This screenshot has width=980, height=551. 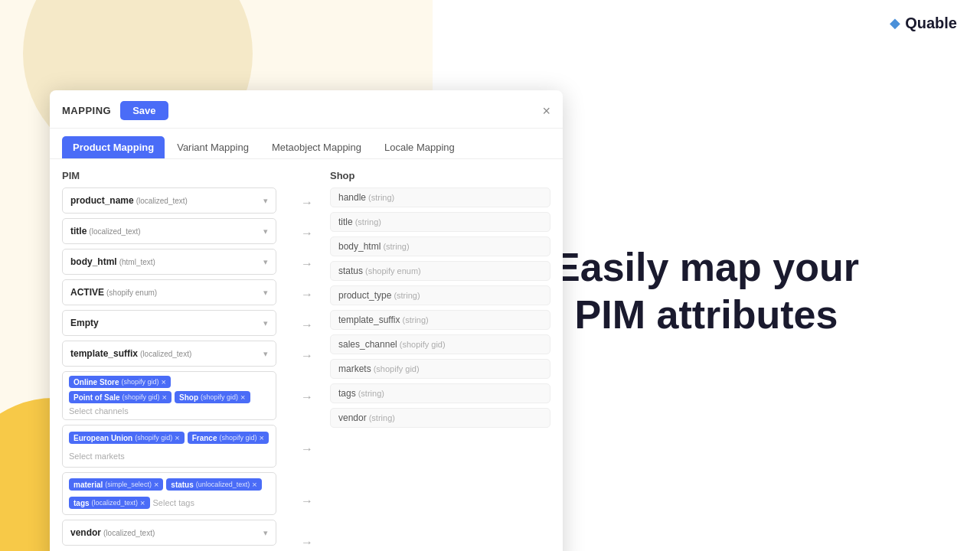 What do you see at coordinates (307, 203) in the screenshot?
I see `arrow-1: →` at bounding box center [307, 203].